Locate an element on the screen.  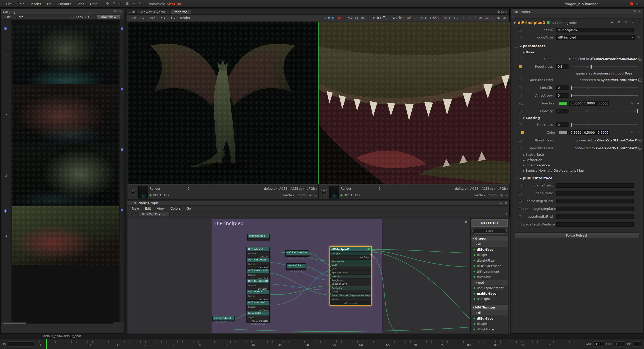
menu-item: Edit is located at coordinates (21, 4).